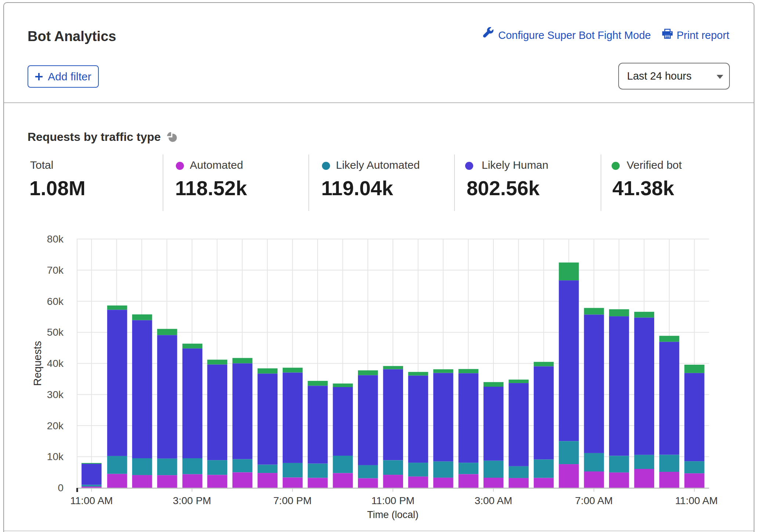  Describe the element at coordinates (393, 515) in the screenshot. I see `svg-text: Time (local)` at that location.